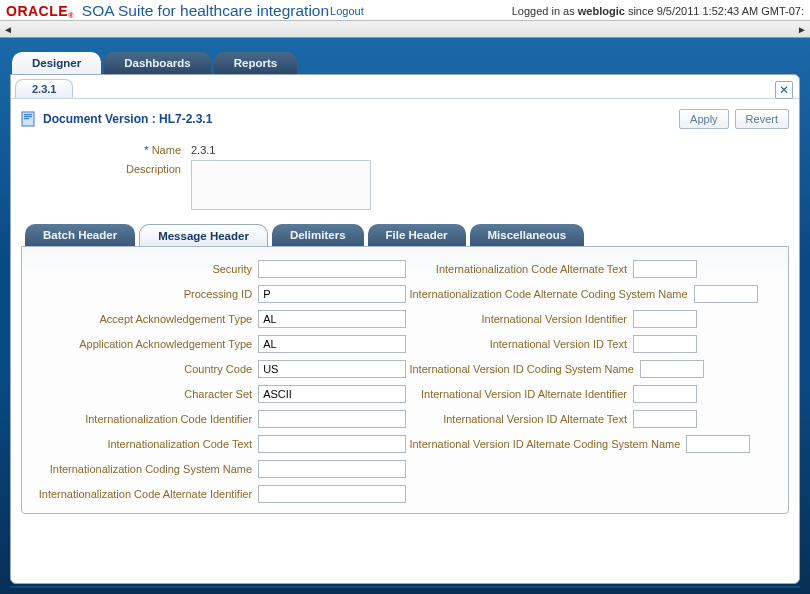 This screenshot has width=810, height=594. Describe the element at coordinates (405, 87) in the screenshot. I see `subtab-row: 2.3.1` at that location.